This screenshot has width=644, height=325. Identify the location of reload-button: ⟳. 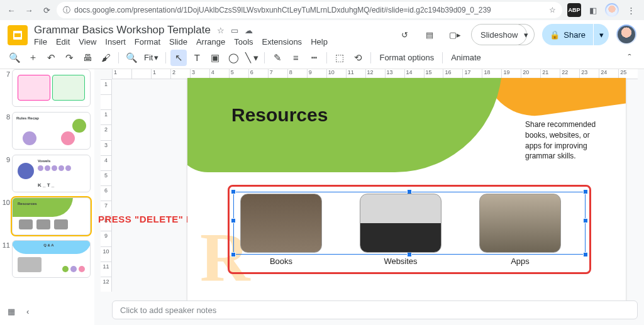
(47, 10).